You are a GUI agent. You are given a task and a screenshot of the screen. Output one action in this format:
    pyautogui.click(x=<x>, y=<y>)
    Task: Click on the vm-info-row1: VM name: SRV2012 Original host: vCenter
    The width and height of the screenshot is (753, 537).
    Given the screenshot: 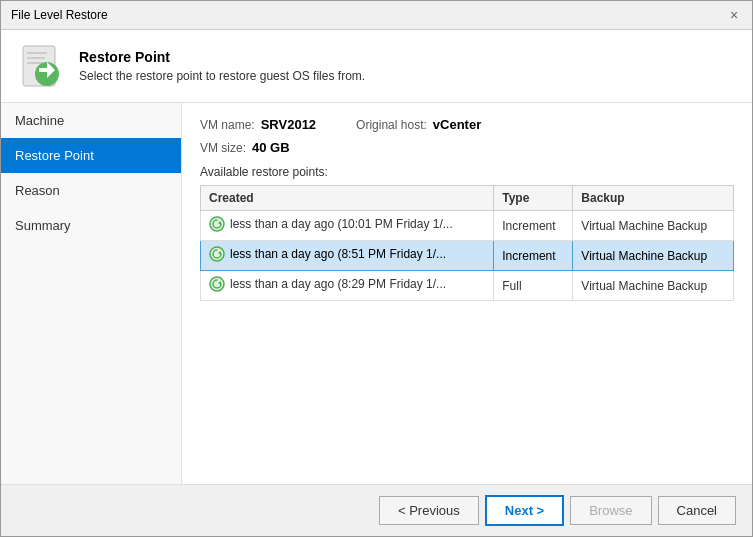 What is the action you would take?
    pyautogui.click(x=467, y=124)
    